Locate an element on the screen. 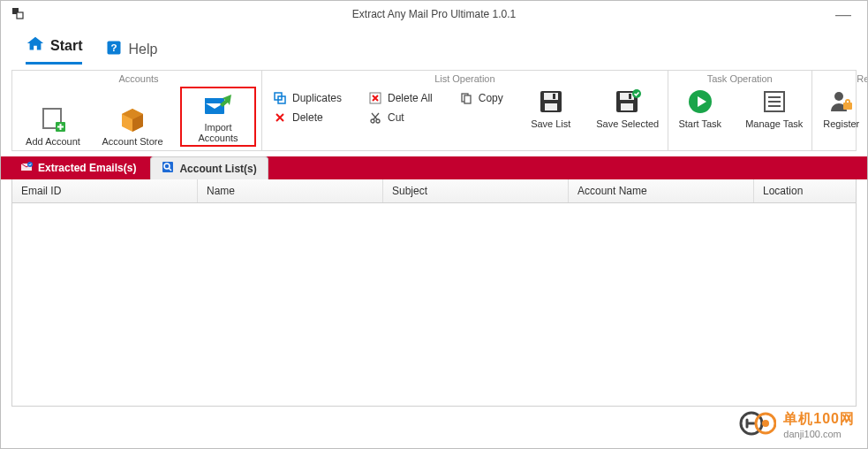 This screenshot has width=868, height=449. add-account-label: Add Account is located at coordinates (53, 141).